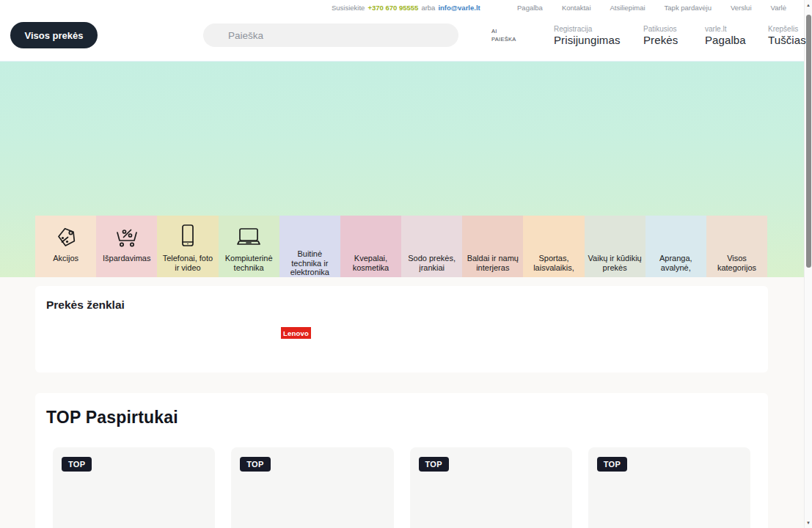 This screenshot has height=528, width=812. What do you see at coordinates (188, 246) in the screenshot?
I see `category-tile-telefonai: Telefonai, foto ir video` at bounding box center [188, 246].